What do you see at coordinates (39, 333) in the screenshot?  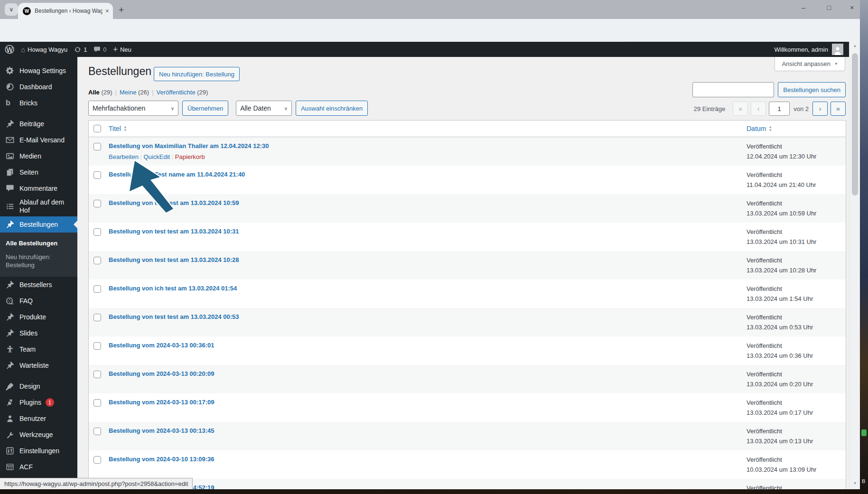 I see `sidebar-item-slides: Slides` at bounding box center [39, 333].